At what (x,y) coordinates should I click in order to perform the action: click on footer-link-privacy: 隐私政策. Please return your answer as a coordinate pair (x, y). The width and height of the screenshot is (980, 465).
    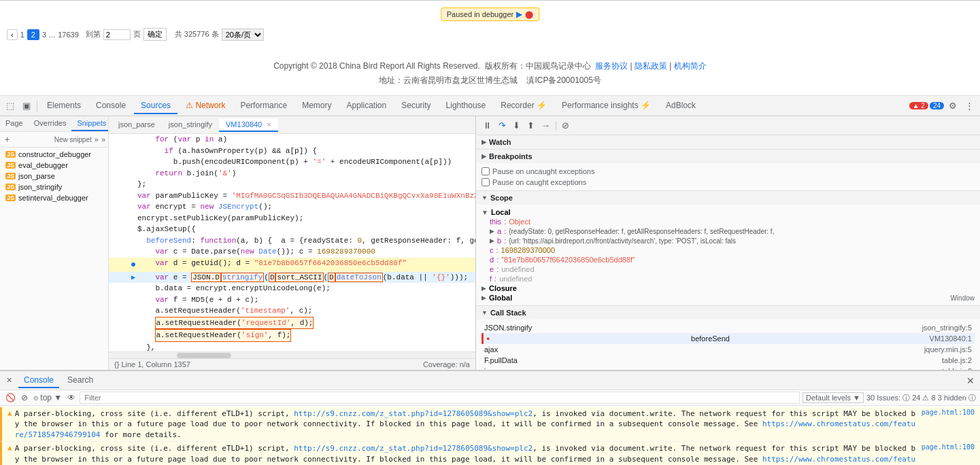
    Looking at the image, I should click on (651, 66).